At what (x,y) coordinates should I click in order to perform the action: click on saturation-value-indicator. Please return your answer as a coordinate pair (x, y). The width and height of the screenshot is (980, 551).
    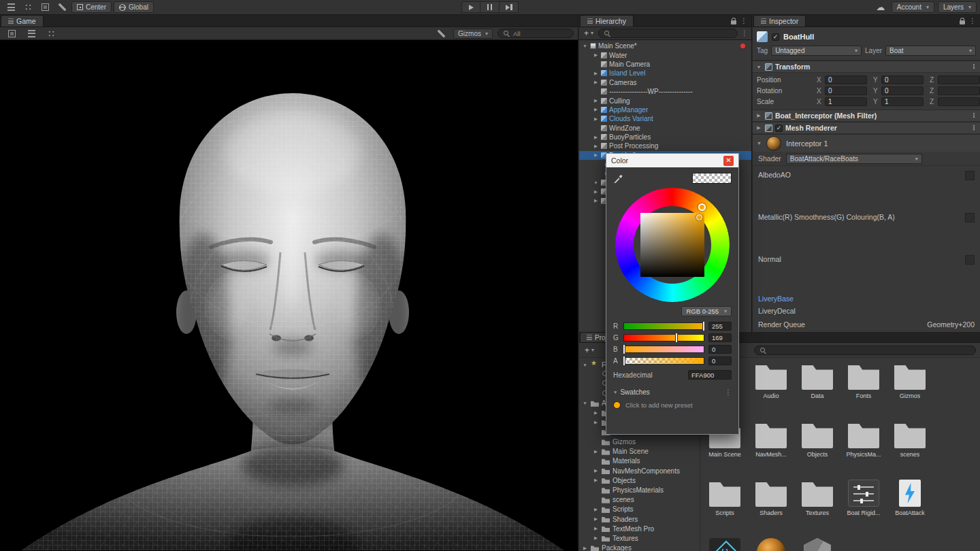
    Looking at the image, I should click on (700, 218).